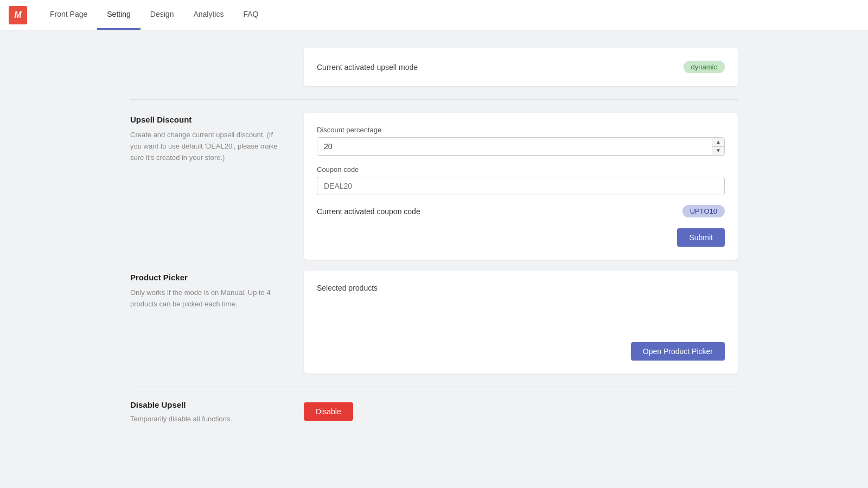 This screenshot has height=488, width=868. Describe the element at coordinates (206, 119) in the screenshot. I see `upsell-discount-title: Upsell Discount` at that location.